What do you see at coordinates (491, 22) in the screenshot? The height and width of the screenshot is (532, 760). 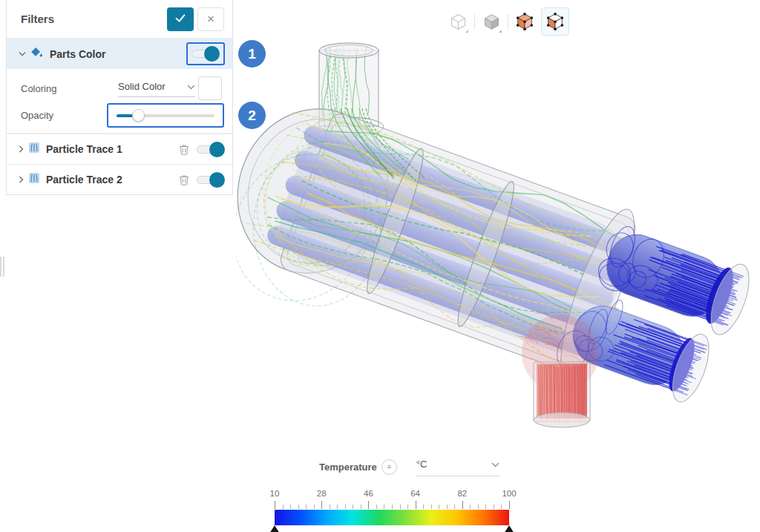 I see `solid-cube-icon` at bounding box center [491, 22].